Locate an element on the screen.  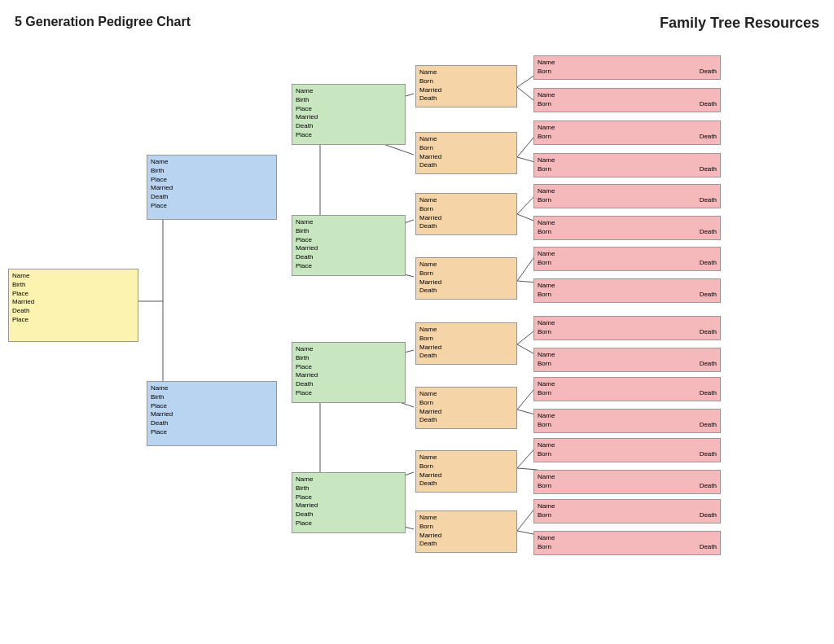
gen4-1: Name Born Married Death is located at coordinates (466, 153).